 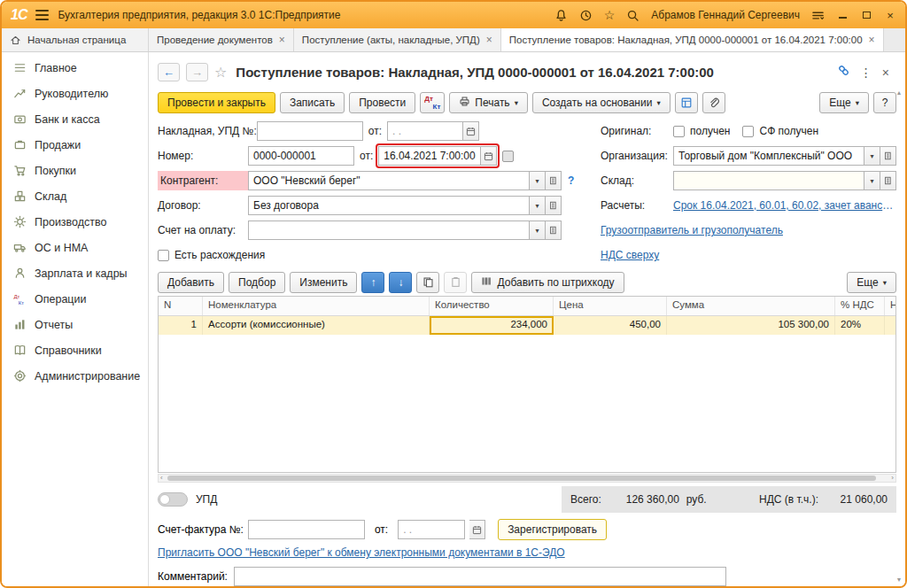 I want to click on sidebar-item-purchases: Покупки, so click(x=74, y=170).